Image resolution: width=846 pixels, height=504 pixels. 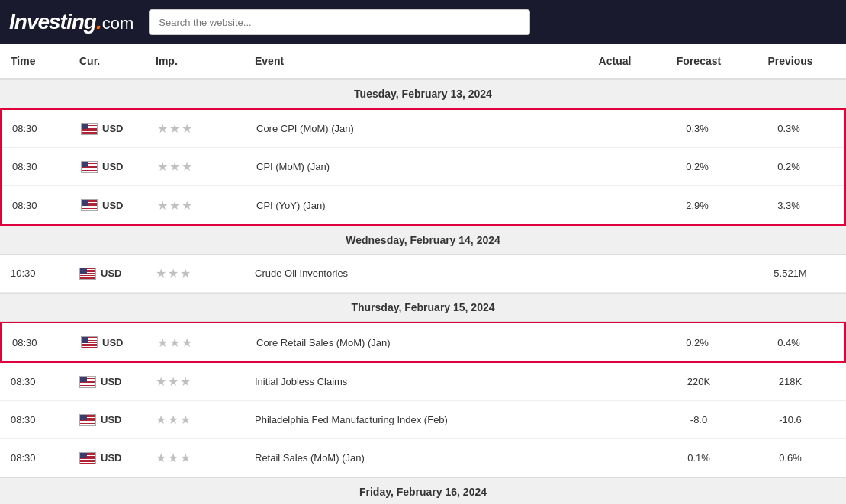 I want to click on col-time: Time, so click(x=40, y=61).